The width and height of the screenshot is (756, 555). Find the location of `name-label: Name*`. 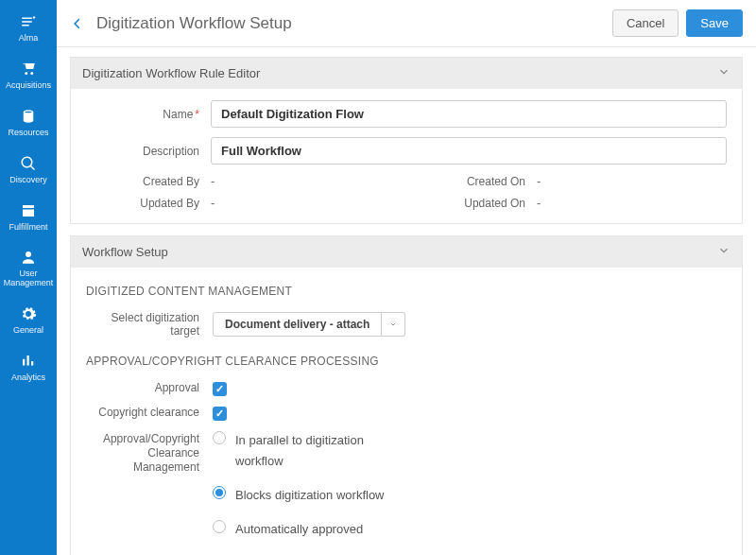

name-label: Name* is located at coordinates (143, 114).